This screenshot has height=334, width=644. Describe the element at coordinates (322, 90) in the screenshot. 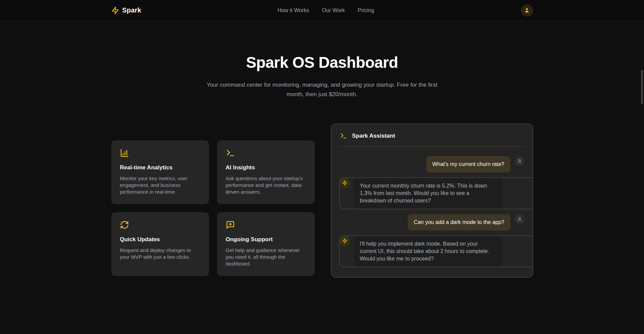

I see `page-subtitle: Your command center for monitoring, mana…` at that location.